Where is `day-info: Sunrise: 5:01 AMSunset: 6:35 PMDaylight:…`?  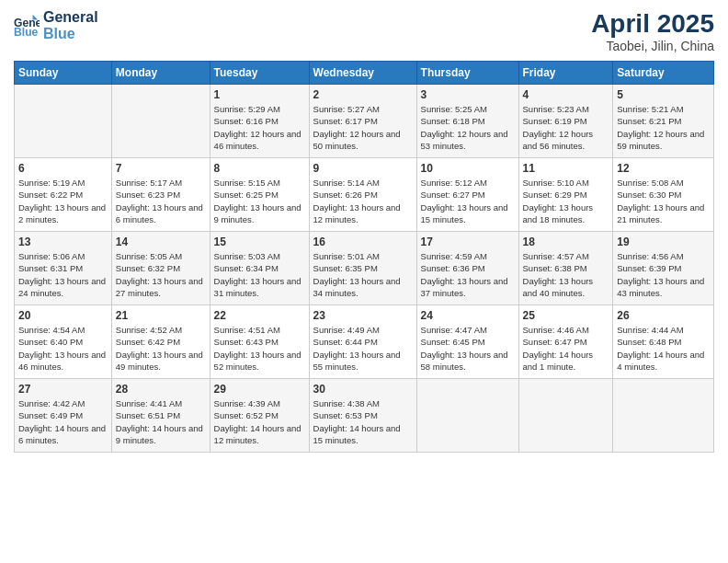
day-info: Sunrise: 5:01 AMSunset: 6:35 PMDaylight:… is located at coordinates (363, 274).